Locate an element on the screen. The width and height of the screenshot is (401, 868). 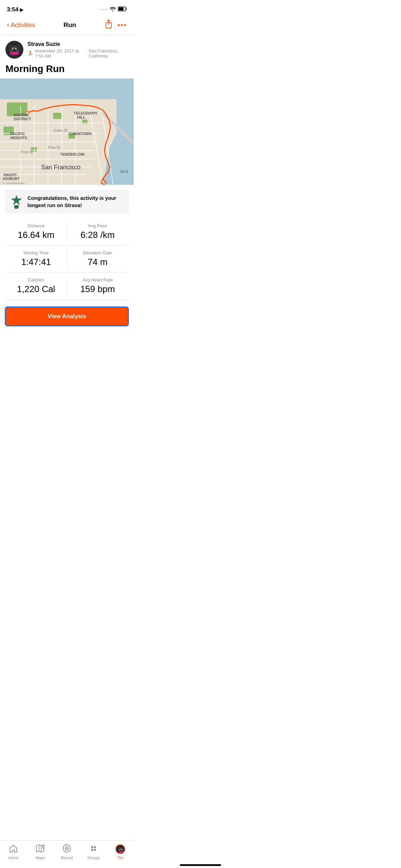
signal-icon is located at coordinates (104, 10).